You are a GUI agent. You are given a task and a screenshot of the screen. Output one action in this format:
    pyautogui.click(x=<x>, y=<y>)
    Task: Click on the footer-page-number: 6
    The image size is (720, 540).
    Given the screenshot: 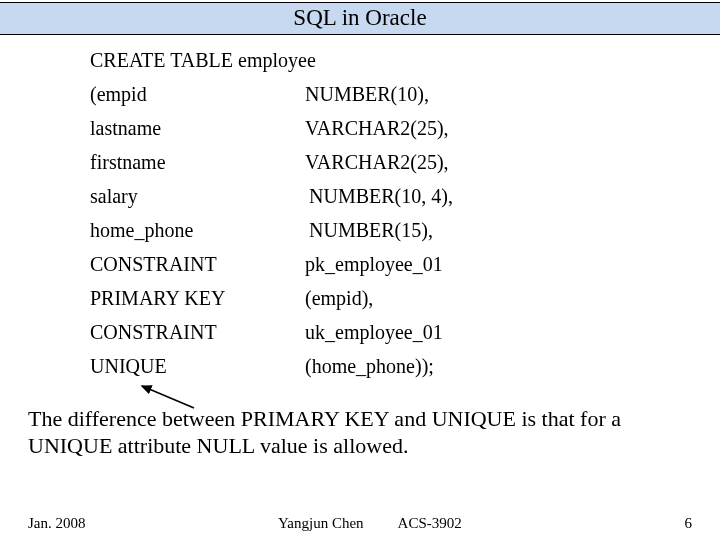 What is the action you would take?
    pyautogui.click(x=681, y=524)
    